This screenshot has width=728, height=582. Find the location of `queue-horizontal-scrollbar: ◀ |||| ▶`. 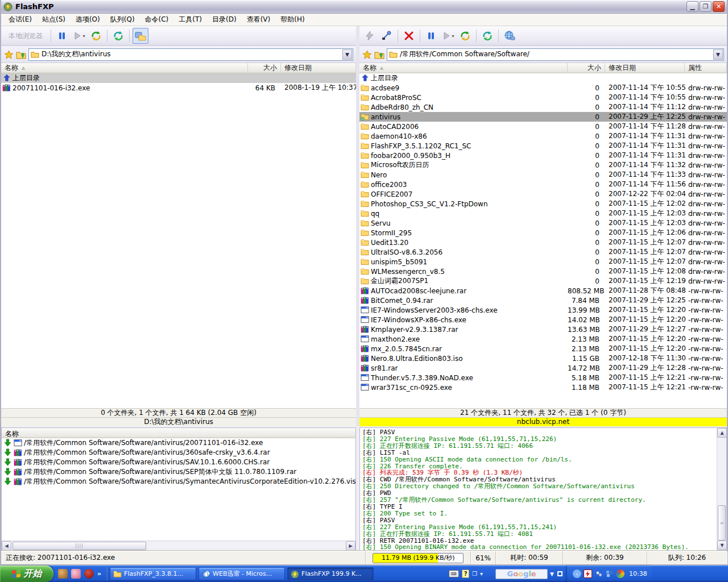

queue-horizontal-scrollbar: ◀ |||| ▶ is located at coordinates (179, 546).